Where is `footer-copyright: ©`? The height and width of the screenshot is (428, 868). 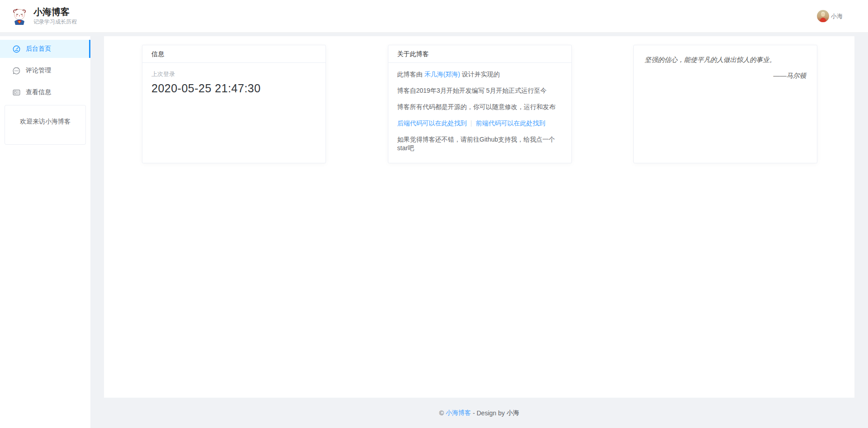 footer-copyright: © is located at coordinates (443, 413).